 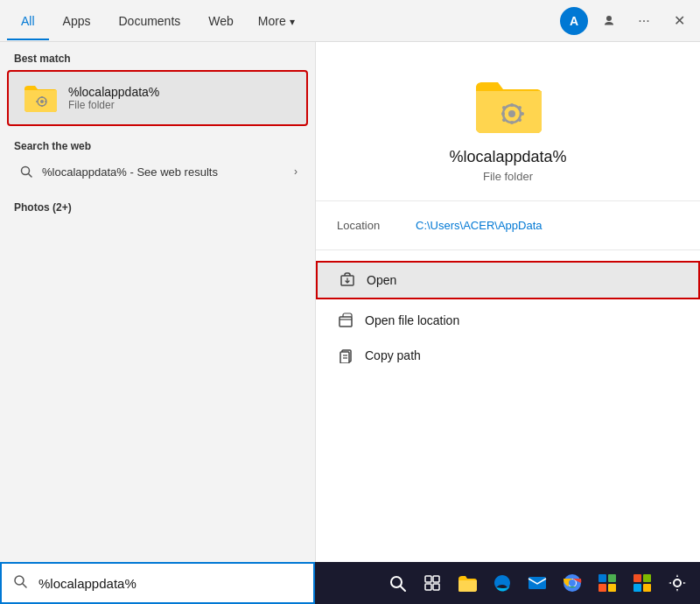 I want to click on search-icon, so click(x=26, y=172).